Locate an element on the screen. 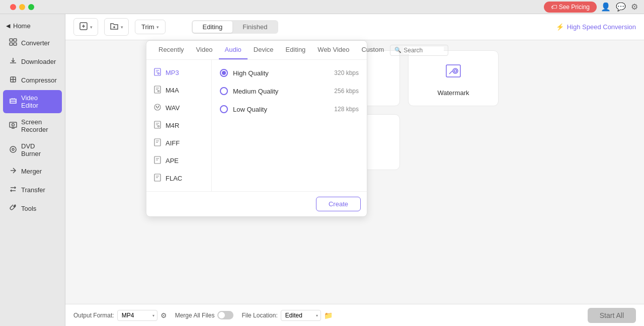 The image size is (644, 326). downloader-icon is located at coordinates (13, 61).